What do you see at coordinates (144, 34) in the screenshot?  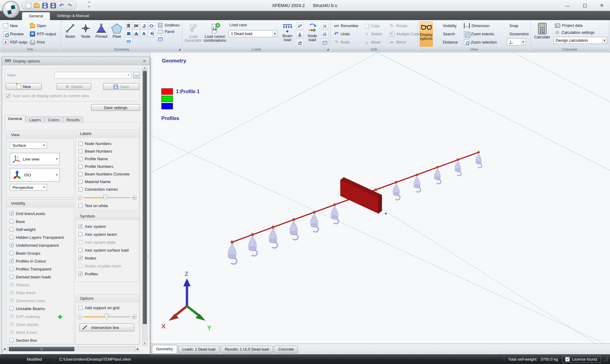 I see `roller-support-button` at bounding box center [144, 34].